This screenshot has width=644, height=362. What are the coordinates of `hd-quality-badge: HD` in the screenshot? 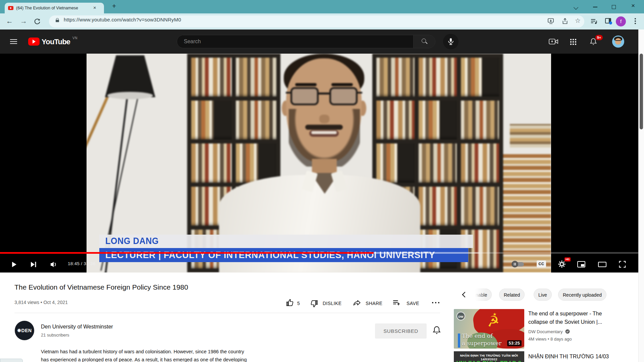 It's located at (568, 259).